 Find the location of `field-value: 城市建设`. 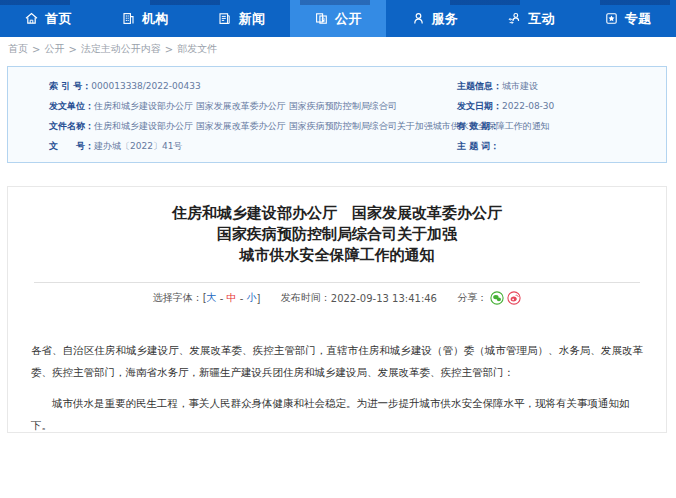

field-value: 城市建设 is located at coordinates (520, 86).